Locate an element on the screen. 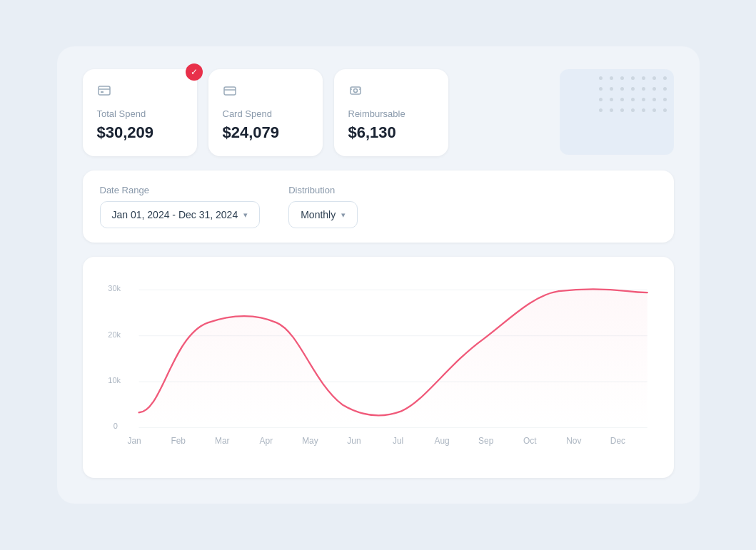  total-spend-card: ✓ Total Spend $30,209 is located at coordinates (140, 113).